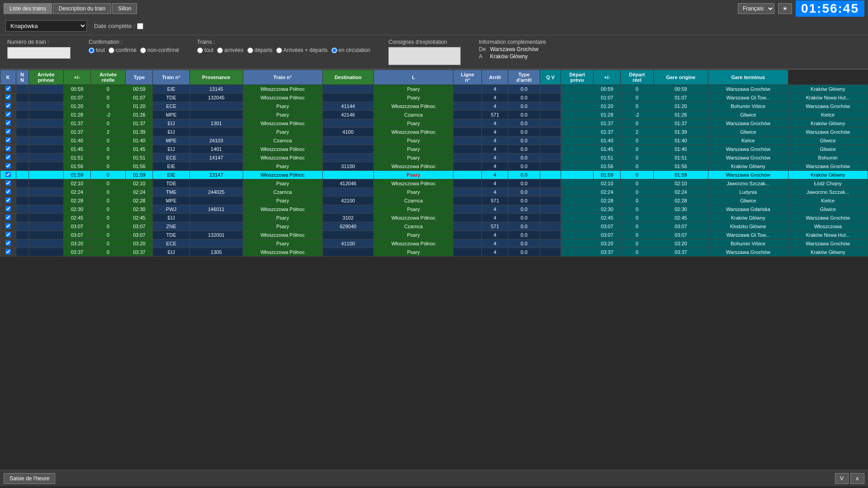 The width and height of the screenshot is (868, 488). I want to click on table-row: 02:30002:30PWJ146011Włoszczowa PółnocPsa…, so click(434, 210).